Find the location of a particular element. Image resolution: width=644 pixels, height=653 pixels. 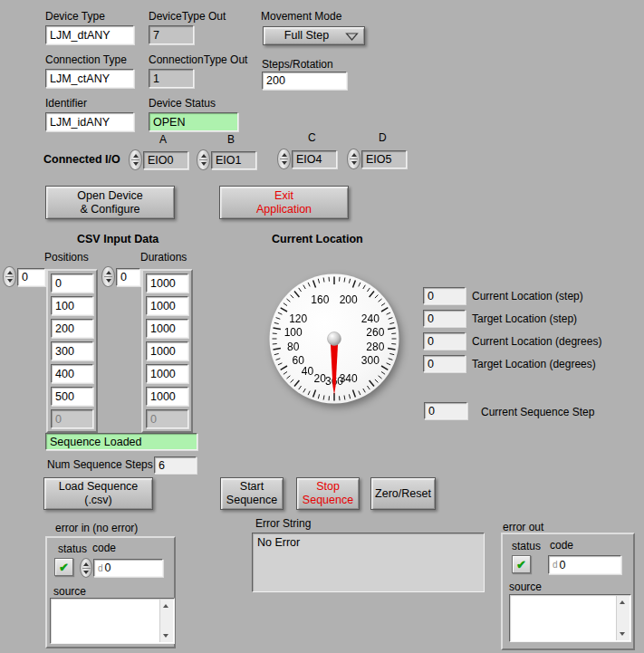

channel-d-field: EIO5 is located at coordinates (384, 159).